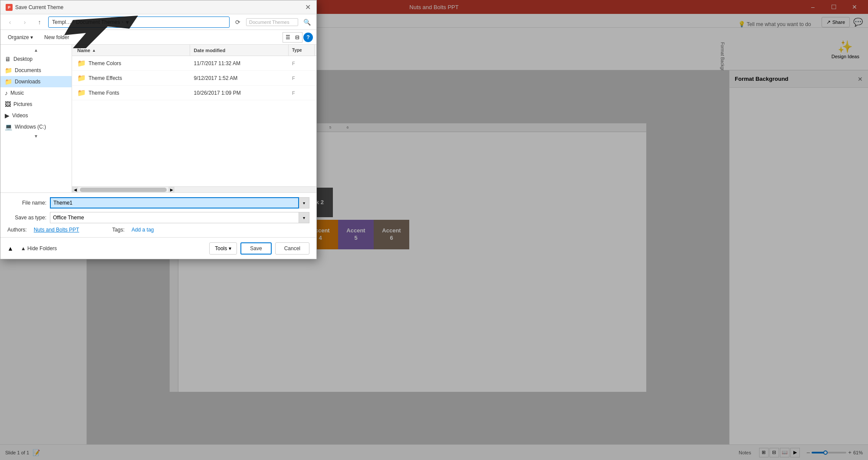  What do you see at coordinates (20, 37) in the screenshot?
I see `organize-button: Organize ▾` at bounding box center [20, 37].